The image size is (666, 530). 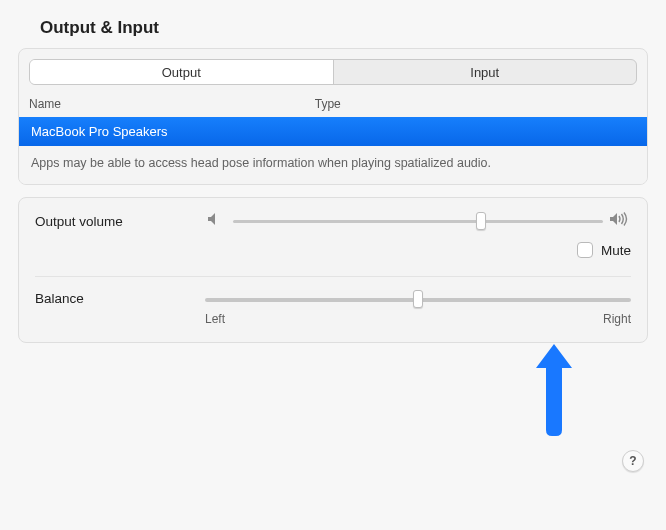 What do you see at coordinates (616, 250) in the screenshot?
I see `mute-label: Mute` at bounding box center [616, 250].